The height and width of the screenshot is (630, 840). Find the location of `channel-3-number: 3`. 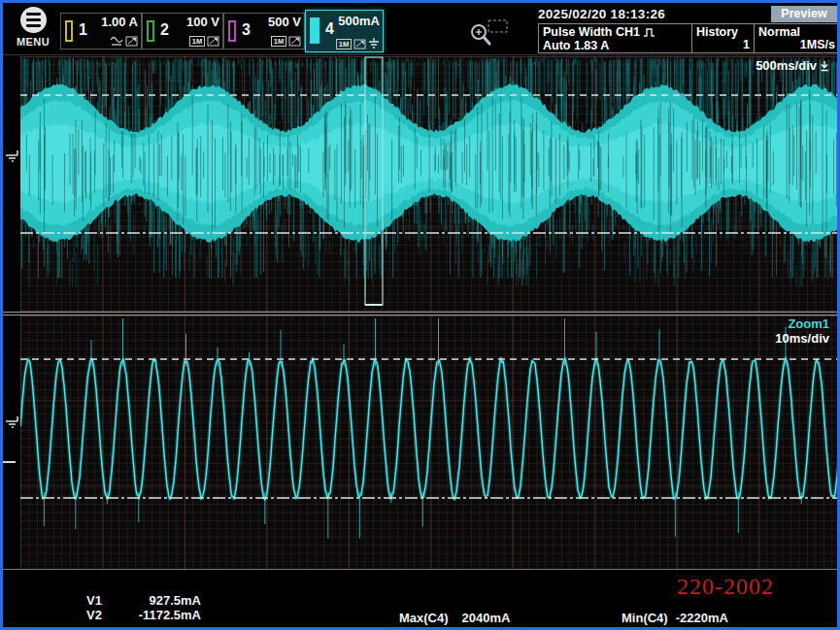

channel-3-number: 3 is located at coordinates (247, 30).